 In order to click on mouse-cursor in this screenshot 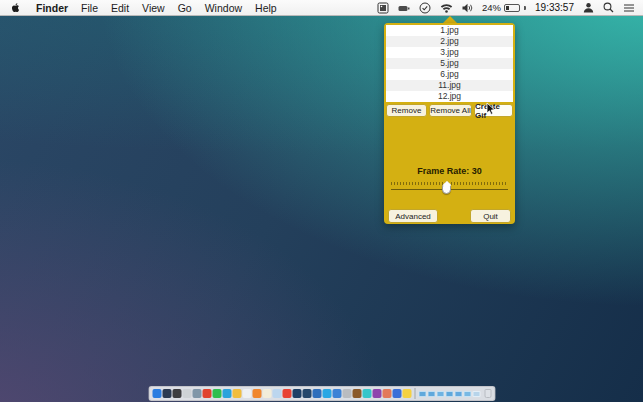, I will do `click(491, 109)`.